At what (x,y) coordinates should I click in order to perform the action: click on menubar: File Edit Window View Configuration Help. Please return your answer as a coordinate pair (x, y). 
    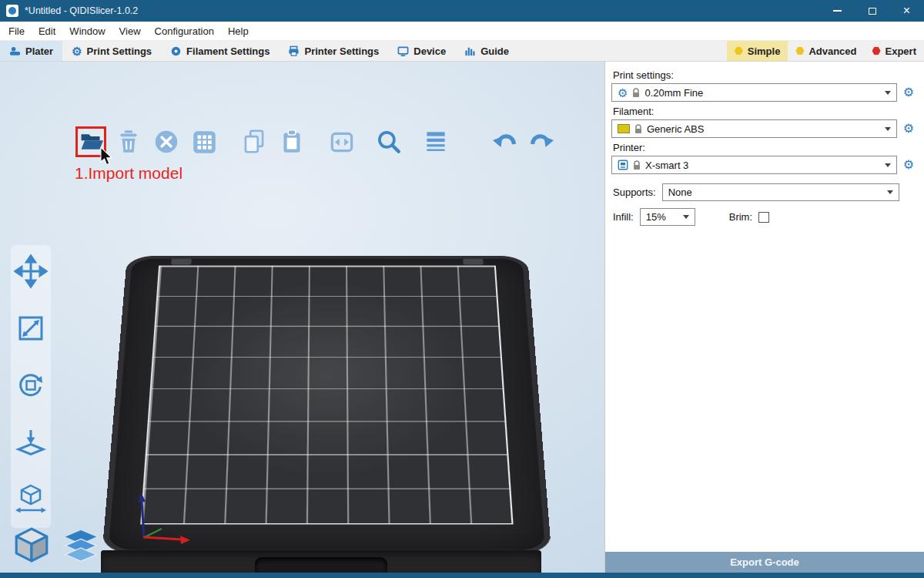
    Looking at the image, I should click on (462, 31).